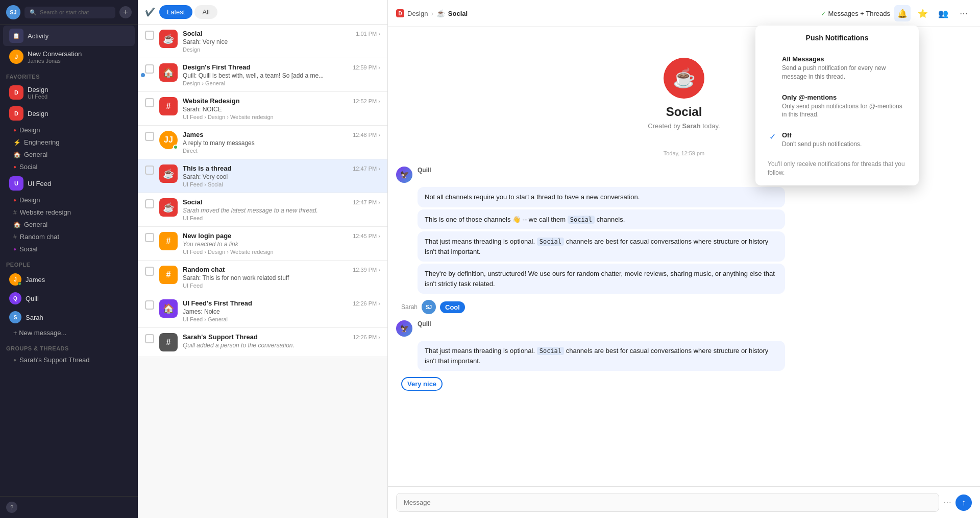  What do you see at coordinates (38, 36) in the screenshot?
I see `activity-label: Activity` at bounding box center [38, 36].